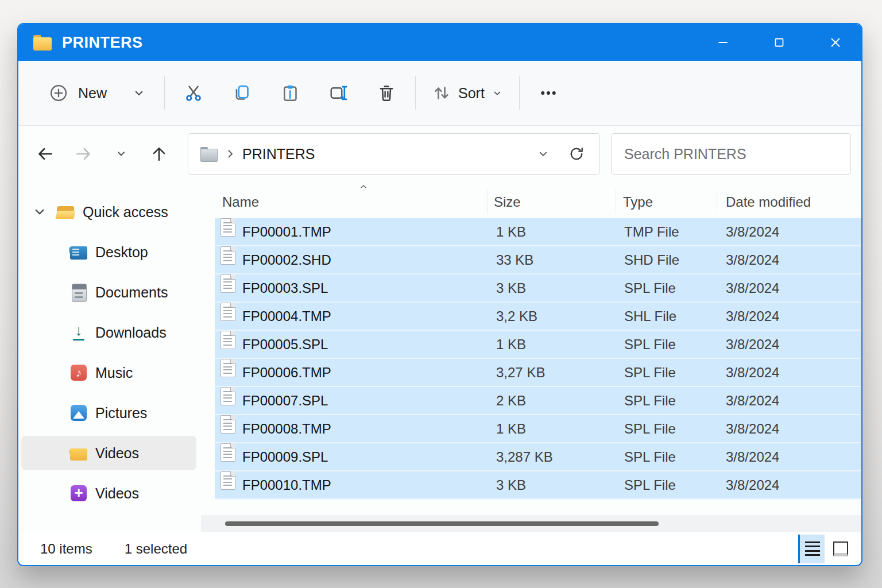 The image size is (882, 588). Describe the element at coordinates (652, 232) in the screenshot. I see `file-type: TMP File` at that location.